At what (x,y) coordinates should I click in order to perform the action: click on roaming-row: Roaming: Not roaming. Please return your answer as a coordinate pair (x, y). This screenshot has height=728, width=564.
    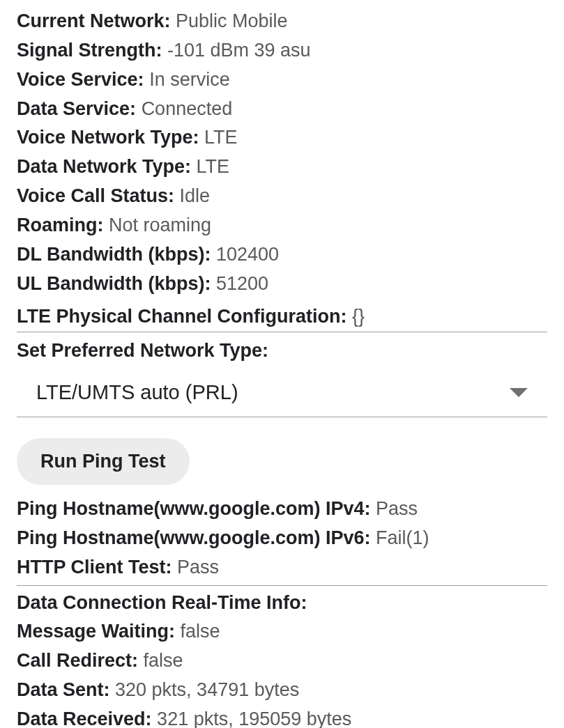
    Looking at the image, I should click on (282, 226).